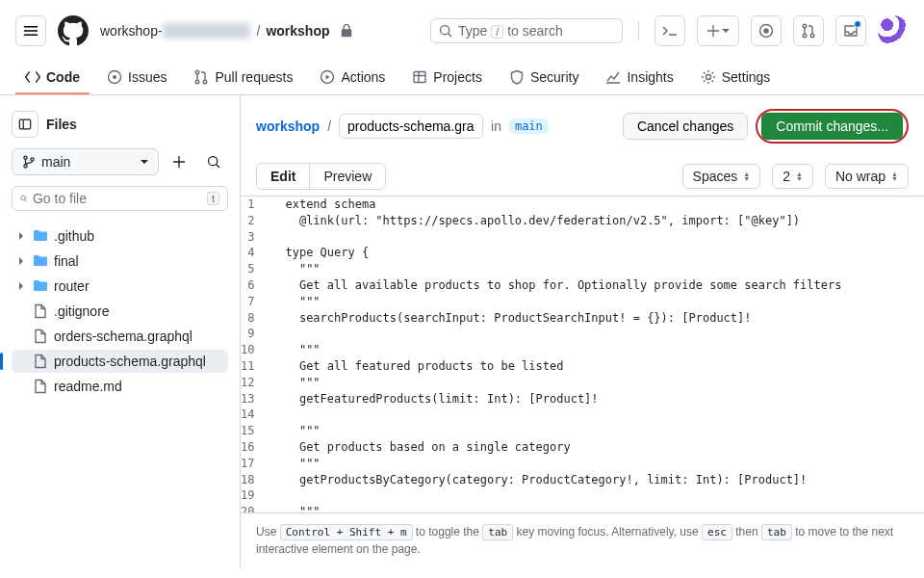 The width and height of the screenshot is (924, 578). Describe the element at coordinates (597, 399) in the screenshot. I see `code-line: getFeaturedProducts(limit: Int): [Produc…` at that location.